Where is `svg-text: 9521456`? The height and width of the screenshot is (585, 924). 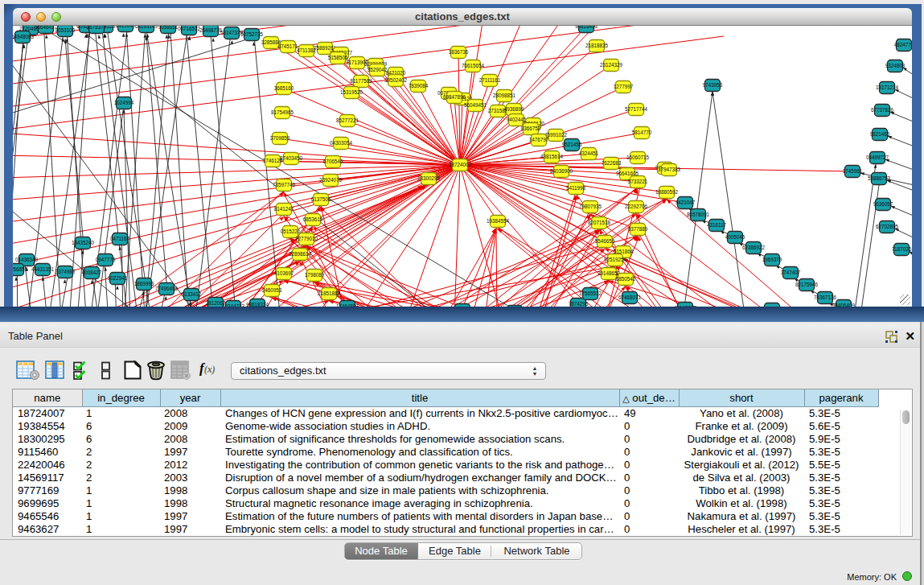 svg-text: 9521456 is located at coordinates (573, 145).